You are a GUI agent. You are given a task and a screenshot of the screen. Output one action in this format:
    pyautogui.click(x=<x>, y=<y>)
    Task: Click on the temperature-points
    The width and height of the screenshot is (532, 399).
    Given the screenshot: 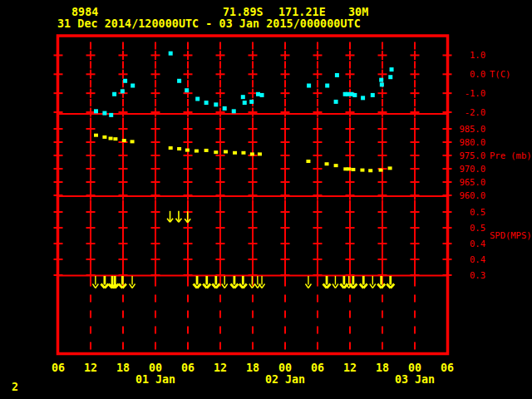 What is the action you would take?
    pyautogui.click(x=244, y=85)
    